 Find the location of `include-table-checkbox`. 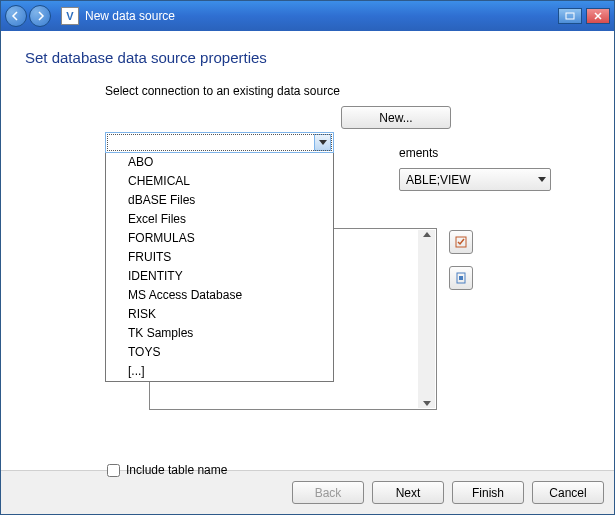

include-table-checkbox is located at coordinates (114, 470).